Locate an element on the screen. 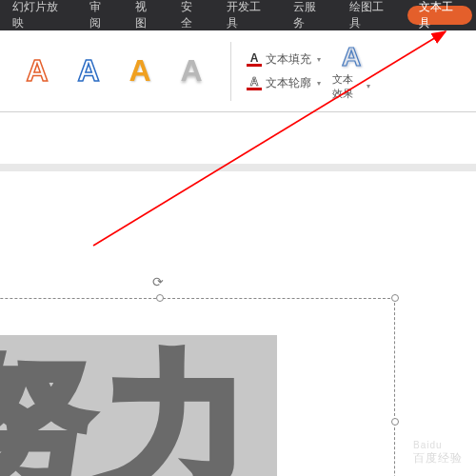 This screenshot has height=476, width=476. tab-drawtools: 绘图工具 is located at coordinates (370, 15).